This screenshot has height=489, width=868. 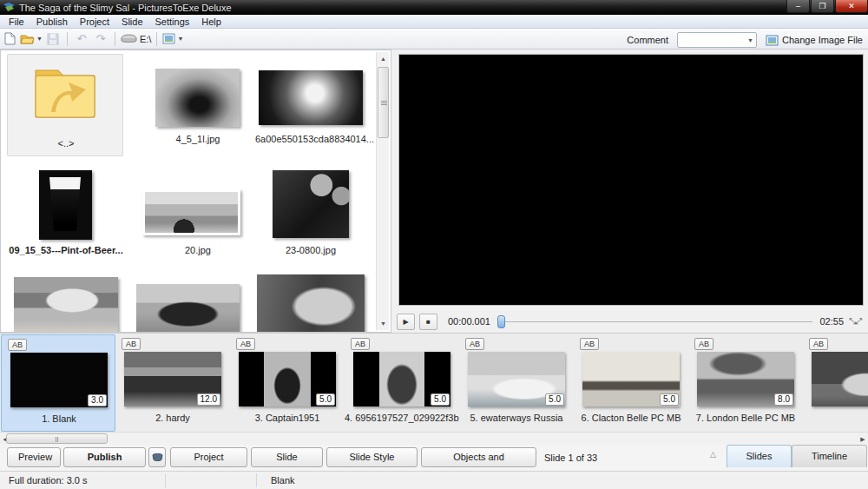 I want to click on redo-button: ↷, so click(x=101, y=39).